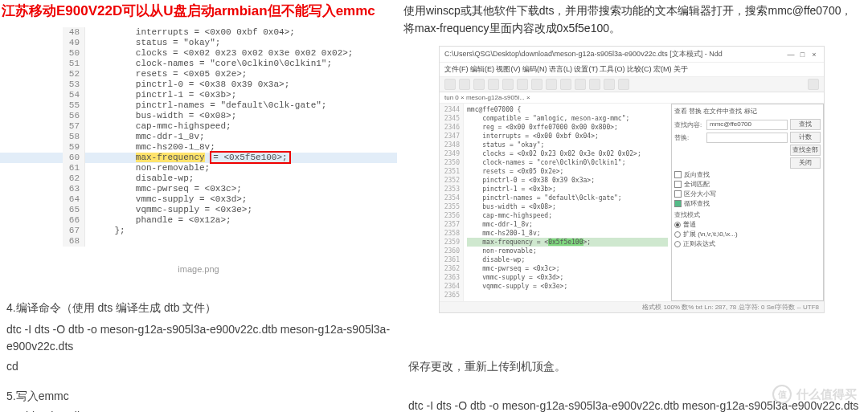  What do you see at coordinates (202, 338) in the screenshot?
I see `compile-command: dtc -I dts -O dtb -o meson-g12a-s905l3a-…` at bounding box center [202, 338].